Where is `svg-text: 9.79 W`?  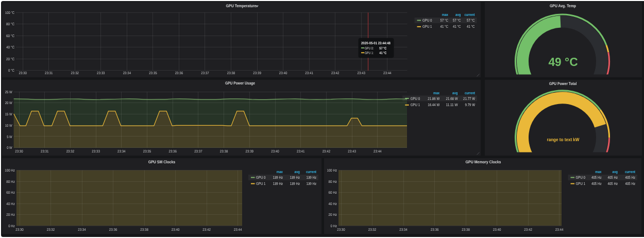 svg-text: 9.79 W is located at coordinates (470, 105).